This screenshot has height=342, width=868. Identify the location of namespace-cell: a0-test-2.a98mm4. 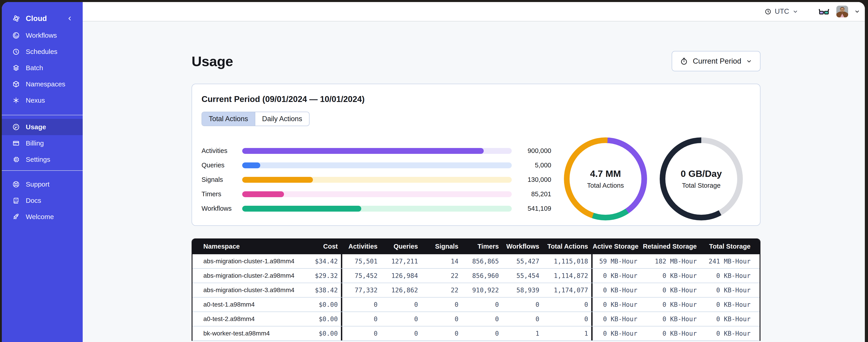
(245, 319).